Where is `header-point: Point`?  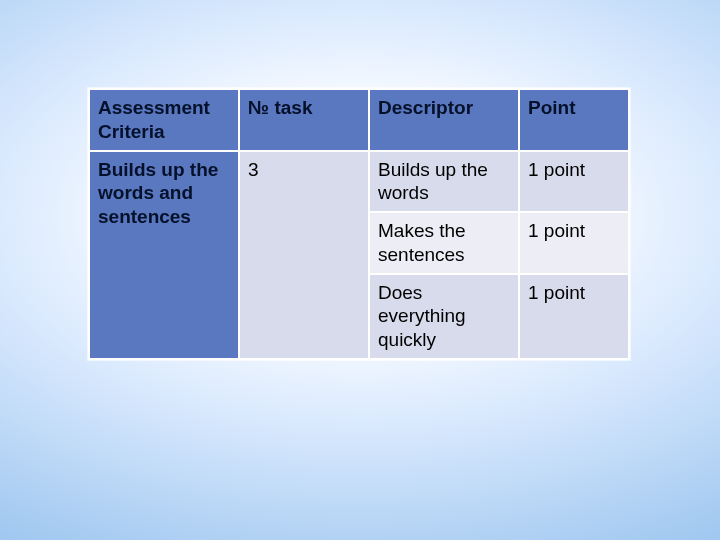
header-point: Point is located at coordinates (574, 120).